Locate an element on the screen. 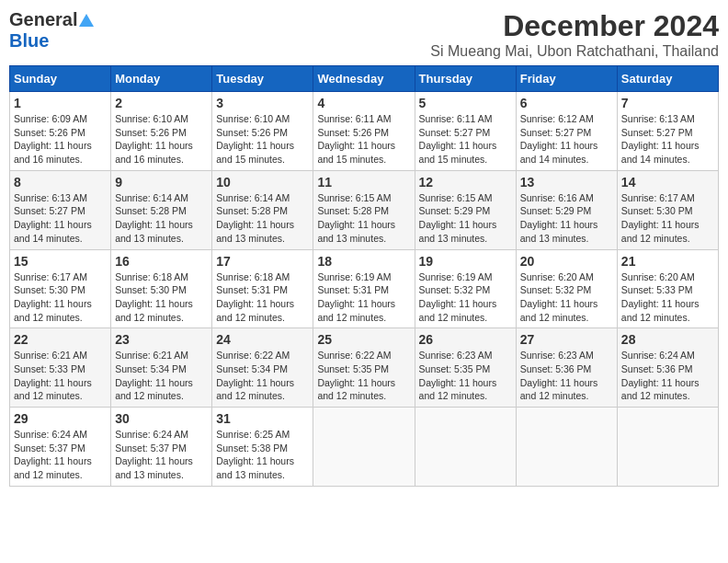 The image size is (728, 563). table-row: 18Sunrise: 6:19 AMSunset: 5:31 PMDayligh… is located at coordinates (364, 289).